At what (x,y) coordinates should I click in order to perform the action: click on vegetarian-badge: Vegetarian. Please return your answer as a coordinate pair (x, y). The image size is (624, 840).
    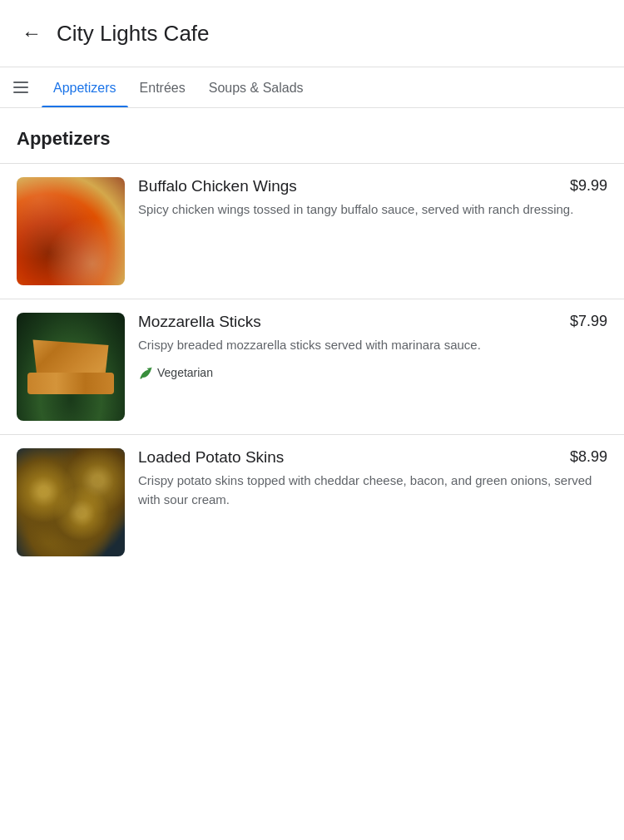
    Looking at the image, I should click on (176, 373).